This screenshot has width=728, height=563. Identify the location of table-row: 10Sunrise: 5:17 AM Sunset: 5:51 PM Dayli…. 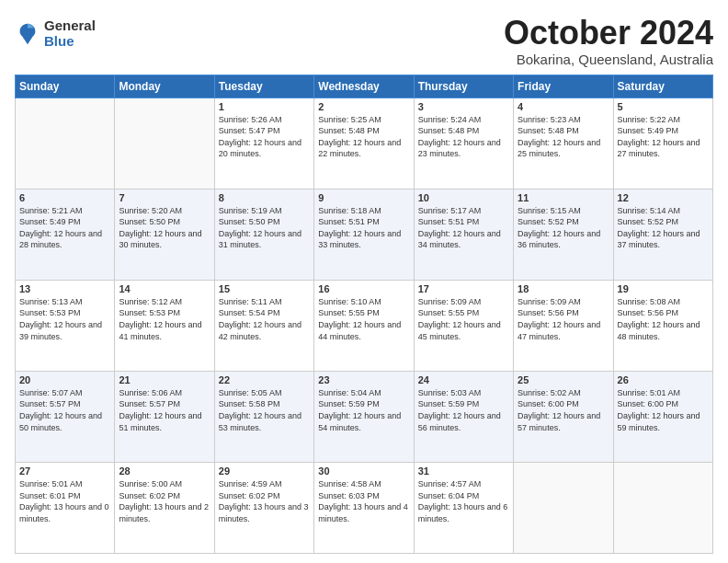
(463, 234).